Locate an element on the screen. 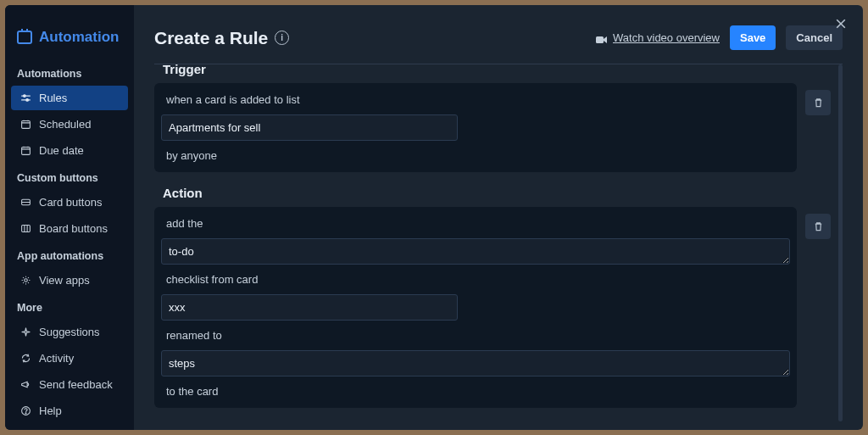 This screenshot has height=435, width=868. sidebar-item-board-buttons: Board buttons is located at coordinates (70, 229).